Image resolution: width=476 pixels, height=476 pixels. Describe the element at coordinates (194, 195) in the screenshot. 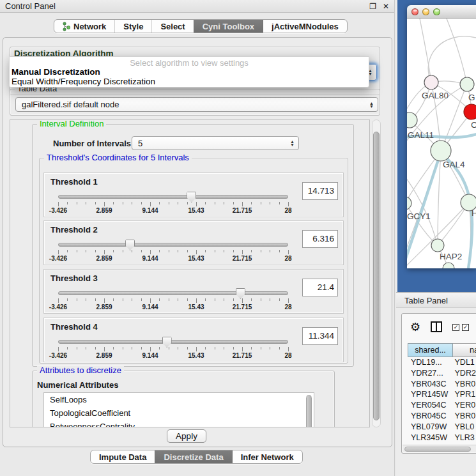

I see `threshold-box: Threshold 1-3.4262.8599.14415.4321.71528…` at that location.